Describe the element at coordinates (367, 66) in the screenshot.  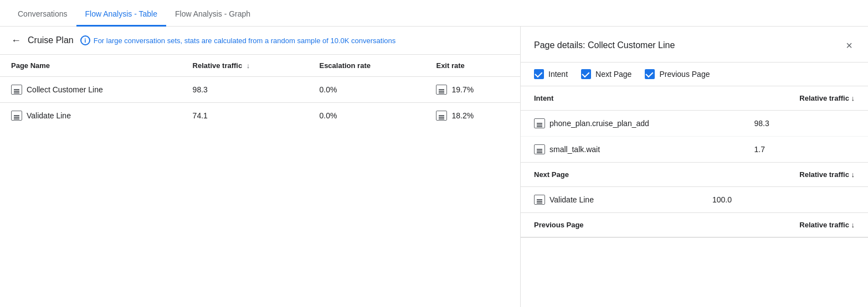
I see `col-escalation-rate: Escalation rate` at that location.